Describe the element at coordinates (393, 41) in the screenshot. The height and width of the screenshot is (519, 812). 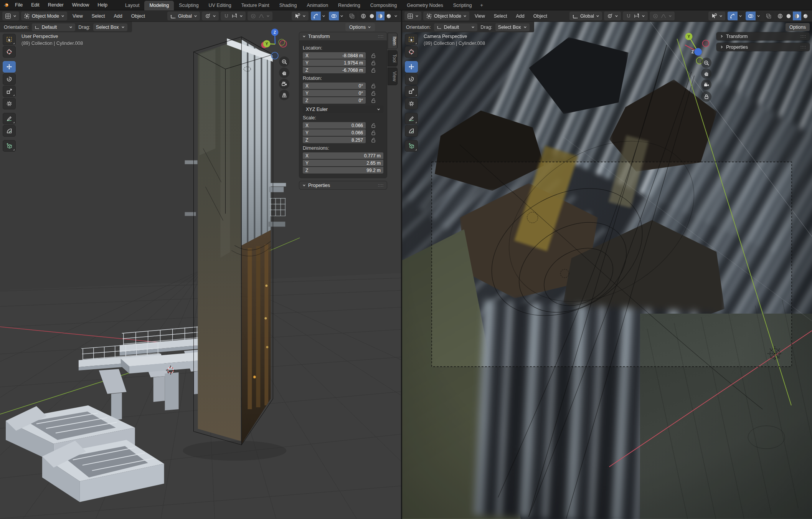
I see `sidebar-tab-item: Item` at that location.